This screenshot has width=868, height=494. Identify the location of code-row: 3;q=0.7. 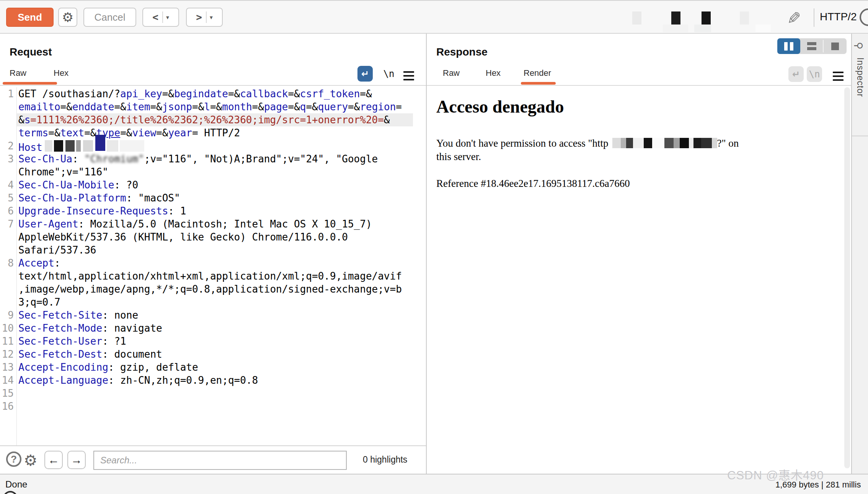
(213, 302).